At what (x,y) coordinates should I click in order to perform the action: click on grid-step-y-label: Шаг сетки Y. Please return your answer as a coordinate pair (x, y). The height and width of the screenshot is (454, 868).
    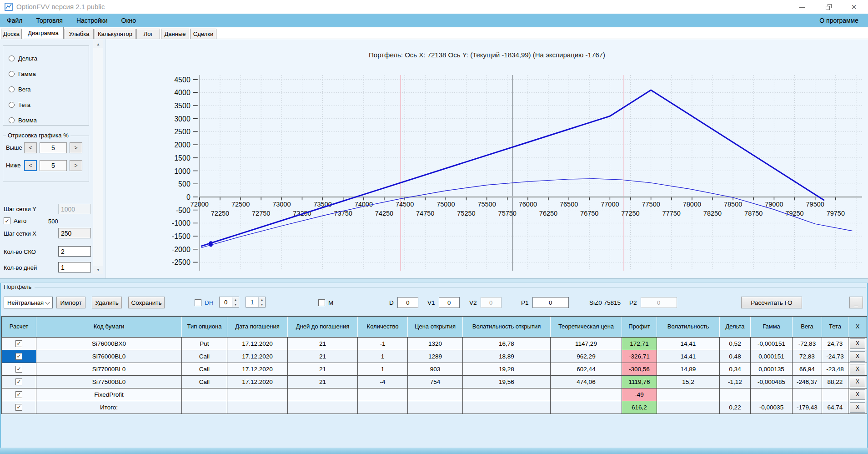
    Looking at the image, I should click on (20, 209).